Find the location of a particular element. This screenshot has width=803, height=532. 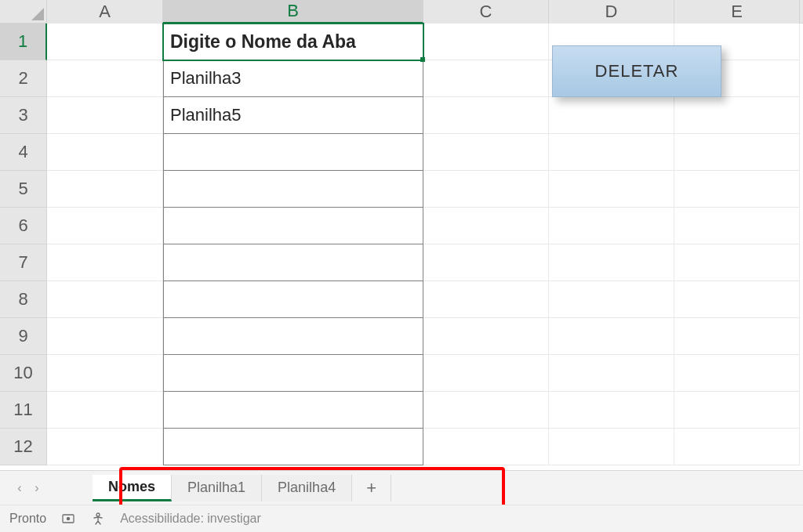

row-header-5: 5 is located at coordinates (24, 190).